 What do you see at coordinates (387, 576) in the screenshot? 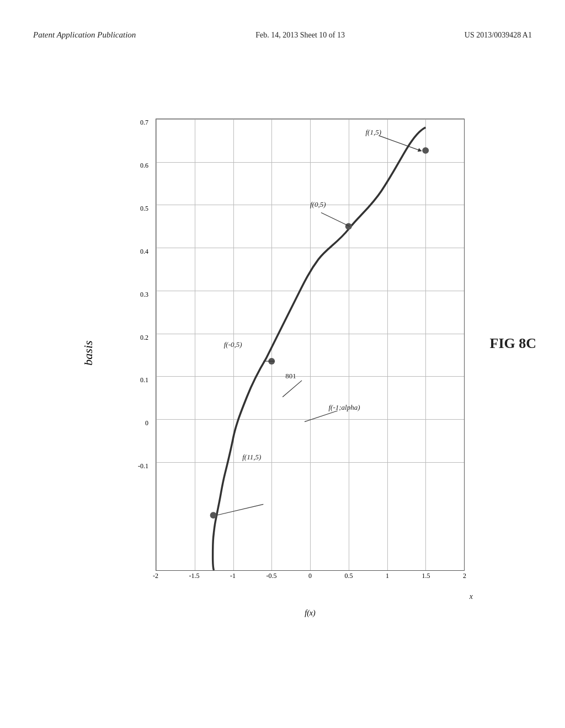
I see `x-tick-1: 1` at bounding box center [387, 576].